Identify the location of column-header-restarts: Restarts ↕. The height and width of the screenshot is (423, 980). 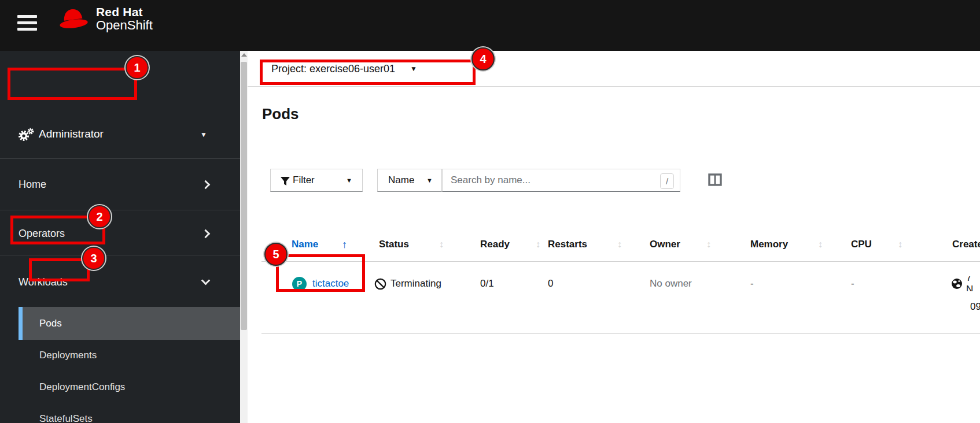
(585, 244).